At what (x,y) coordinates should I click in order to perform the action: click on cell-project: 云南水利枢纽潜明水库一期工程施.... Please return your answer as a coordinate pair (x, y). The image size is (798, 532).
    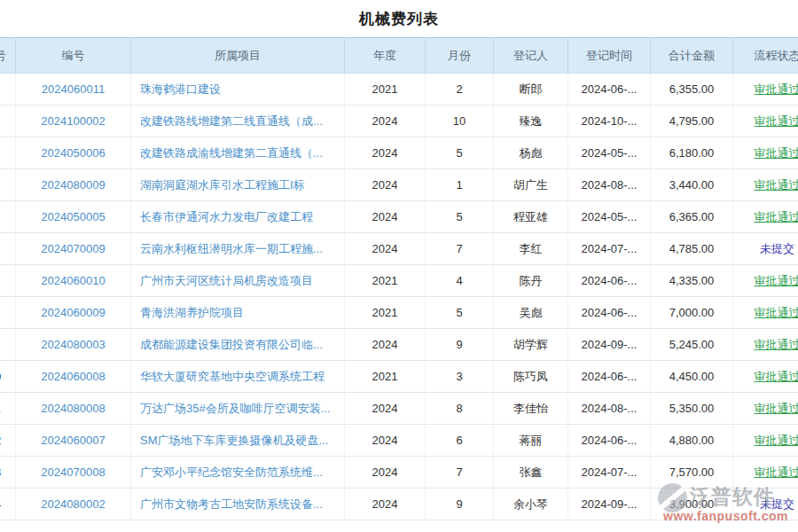
    Looking at the image, I should click on (238, 249).